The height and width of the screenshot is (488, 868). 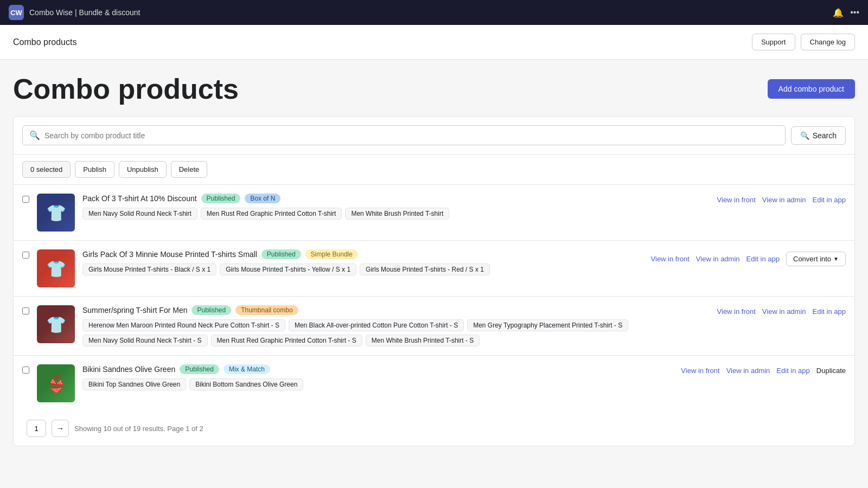 I want to click on product-badge: Box of N, so click(x=263, y=198).